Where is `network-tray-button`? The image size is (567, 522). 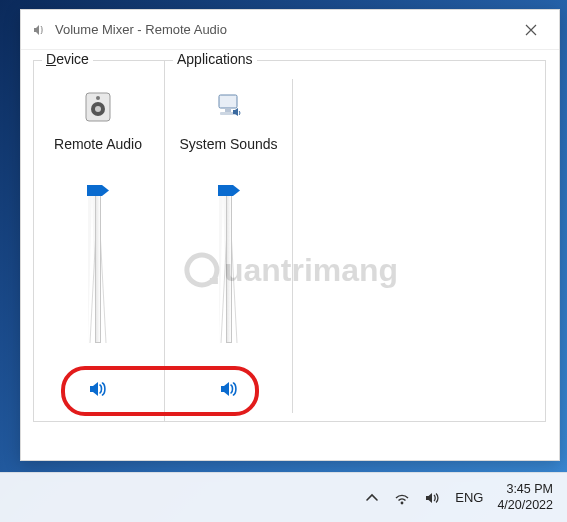 network-tray-button is located at coordinates (402, 498).